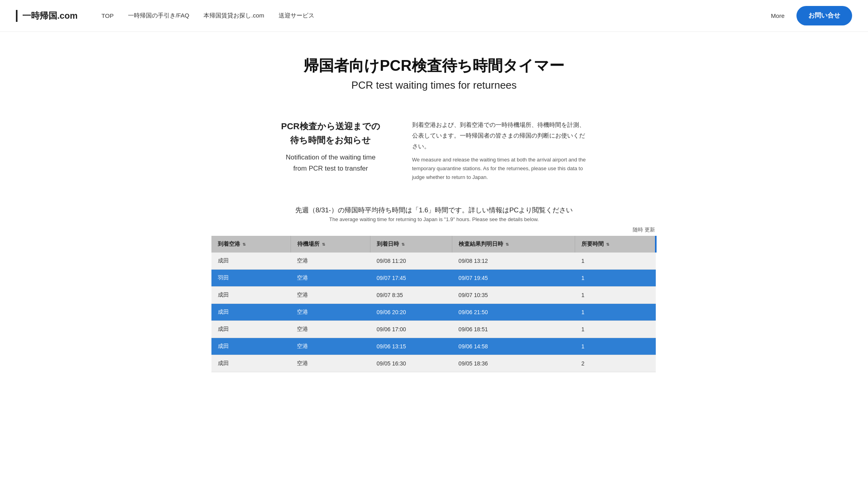 The height and width of the screenshot is (478, 868). What do you see at coordinates (434, 347) in the screenshot?
I see `table-row: 成田空港09/06 13:1509/06 14:581` at bounding box center [434, 347].